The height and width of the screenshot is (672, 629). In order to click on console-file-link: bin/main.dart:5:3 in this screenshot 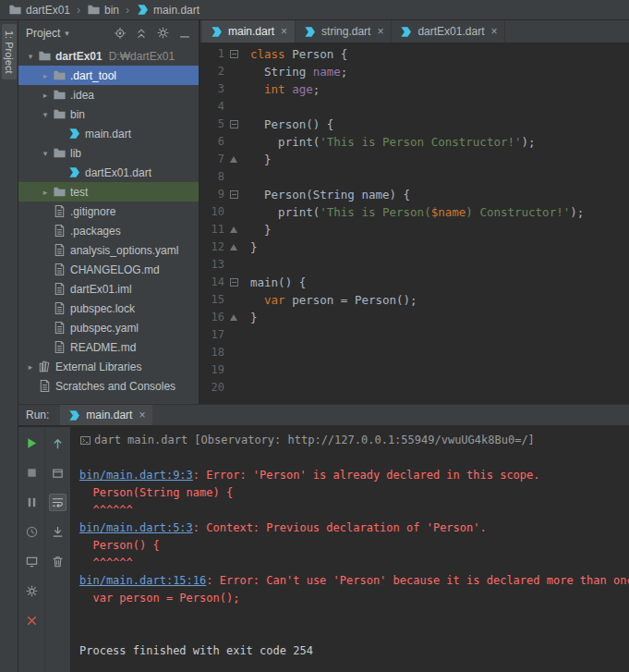, I will do `click(137, 529)`.